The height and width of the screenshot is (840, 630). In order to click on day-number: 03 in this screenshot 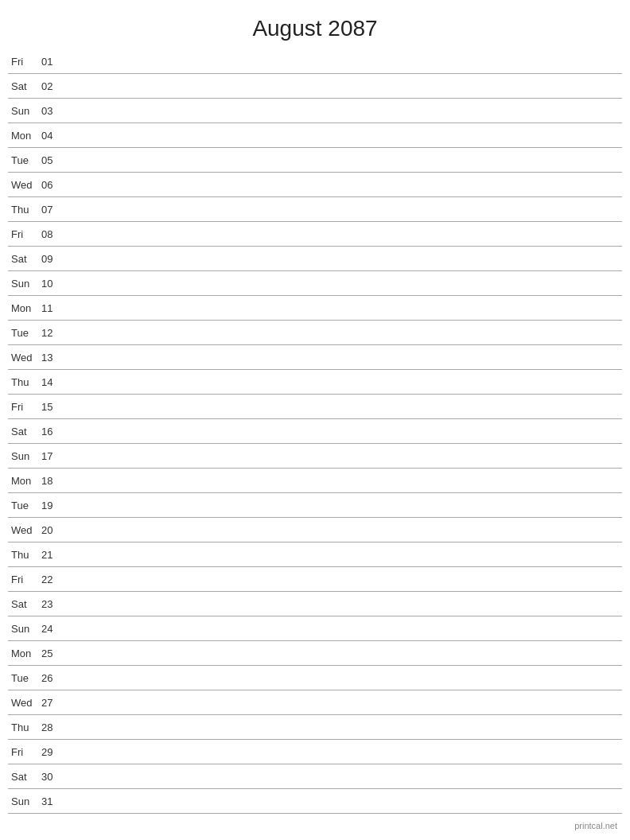, I will do `click(53, 111)`.